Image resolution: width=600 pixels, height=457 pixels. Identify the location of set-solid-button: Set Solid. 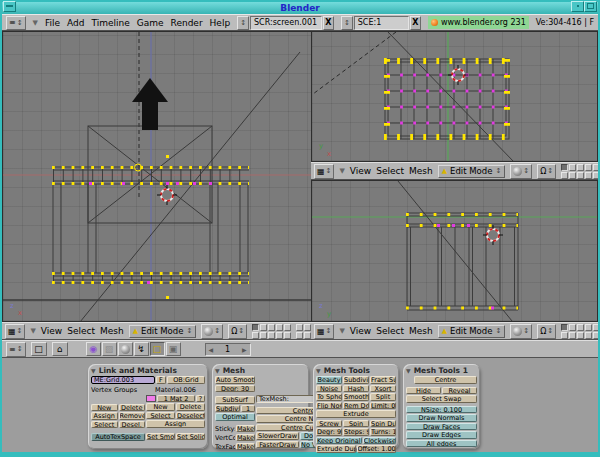
(190, 437).